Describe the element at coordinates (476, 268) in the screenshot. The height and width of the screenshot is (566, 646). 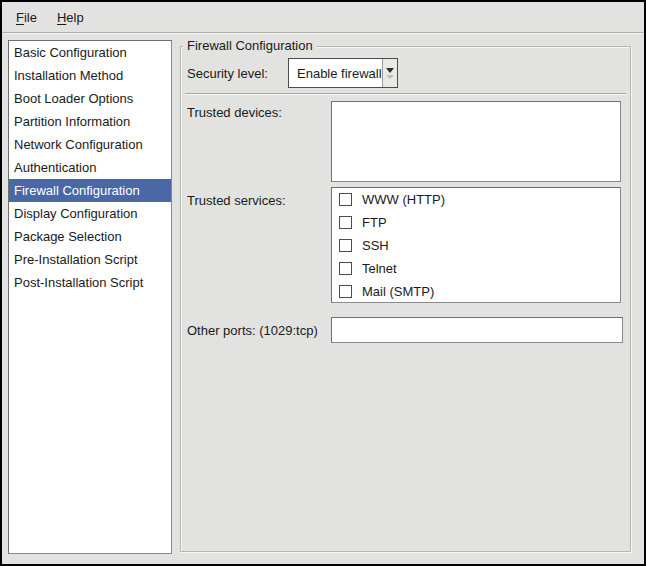
I see `service-row-telnet: Telnet` at that location.